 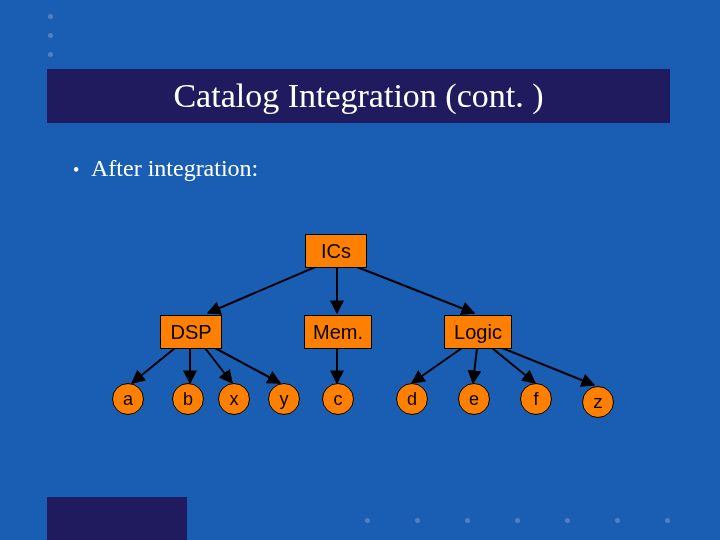 What do you see at coordinates (191, 332) in the screenshot?
I see `node-dsp: DSP` at bounding box center [191, 332].